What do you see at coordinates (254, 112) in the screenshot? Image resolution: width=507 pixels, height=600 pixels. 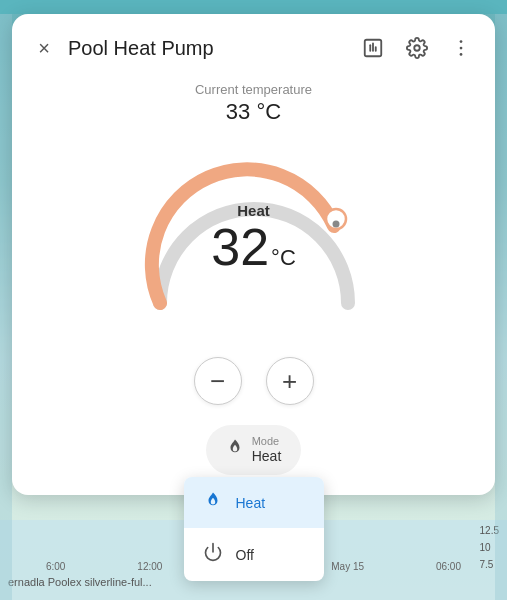 I see `current-temp-value: 33 °C` at bounding box center [254, 112].